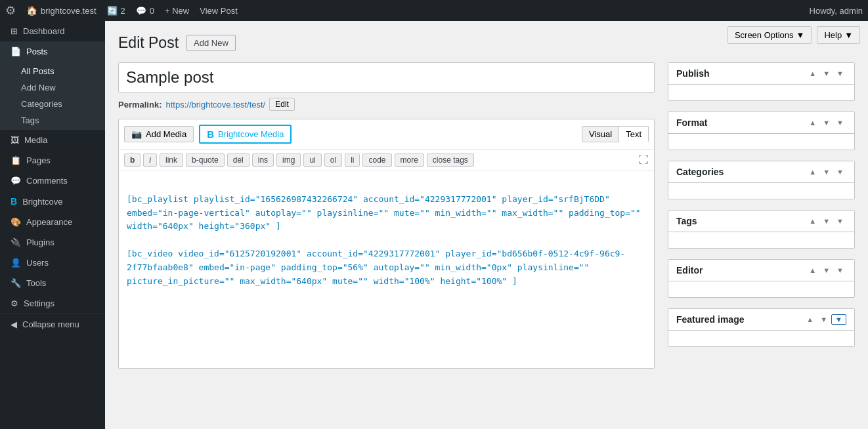  Describe the element at coordinates (133, 160) in the screenshot. I see `format-bold-button: b` at that location.